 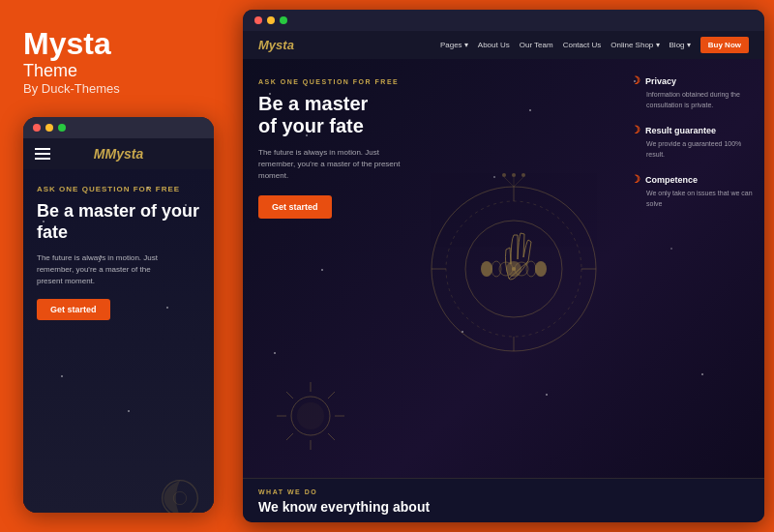 What do you see at coordinates (692, 141) in the screenshot?
I see `feature-result: ☽ Result guarantee We provide a guarante…` at bounding box center [692, 141].